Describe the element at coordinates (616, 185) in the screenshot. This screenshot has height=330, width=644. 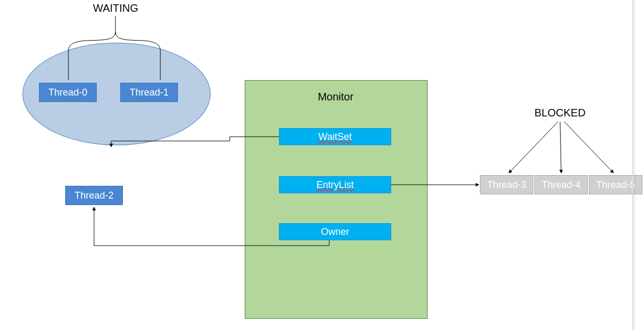
I see `thread-5-box: Thread-5` at that location.